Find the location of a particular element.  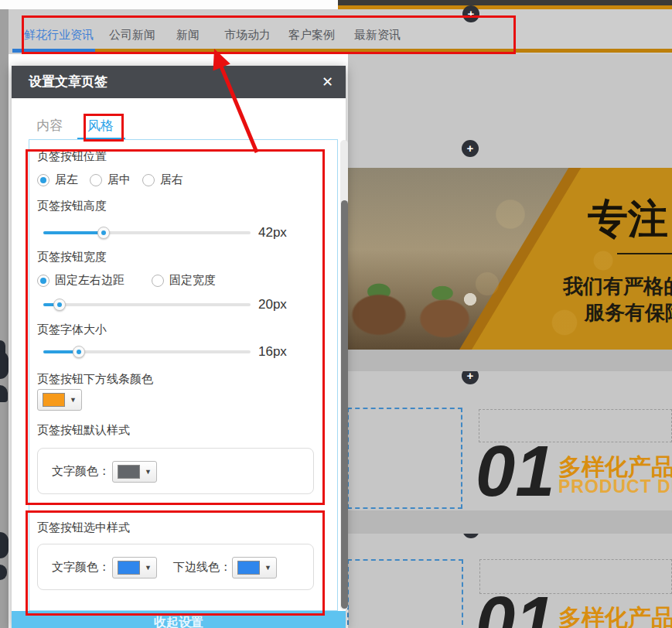

annotation-box-selected-style is located at coordinates (175, 563).